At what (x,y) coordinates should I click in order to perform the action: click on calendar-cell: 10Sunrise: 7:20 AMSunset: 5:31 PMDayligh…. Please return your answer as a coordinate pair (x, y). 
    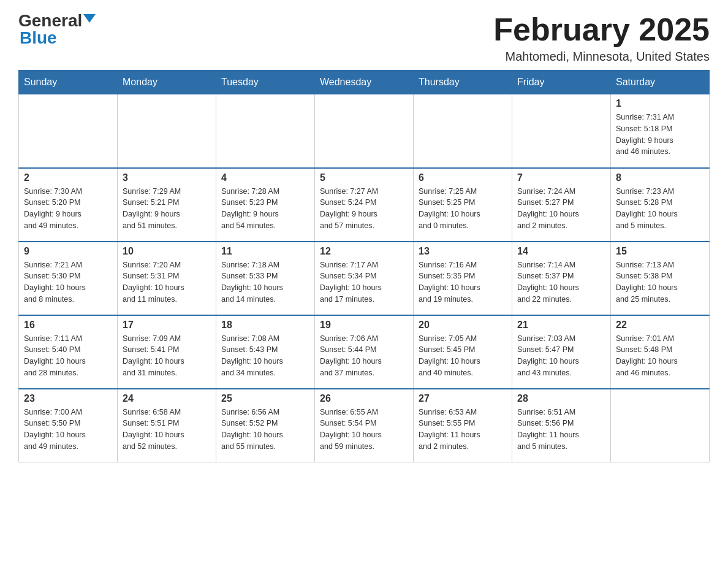
    Looking at the image, I should click on (167, 278).